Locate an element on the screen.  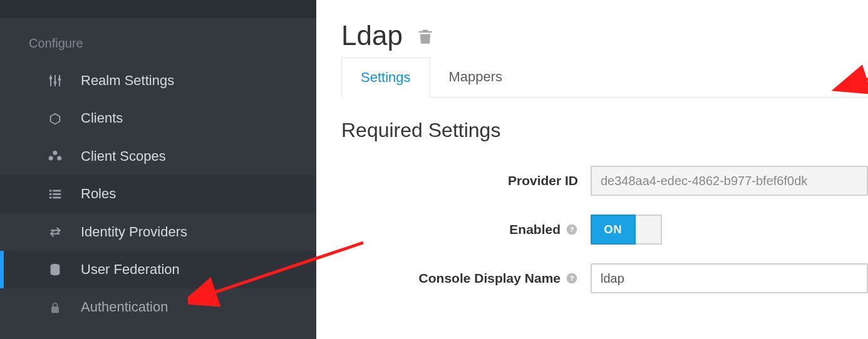
toggle-on-label: ON is located at coordinates (613, 230).